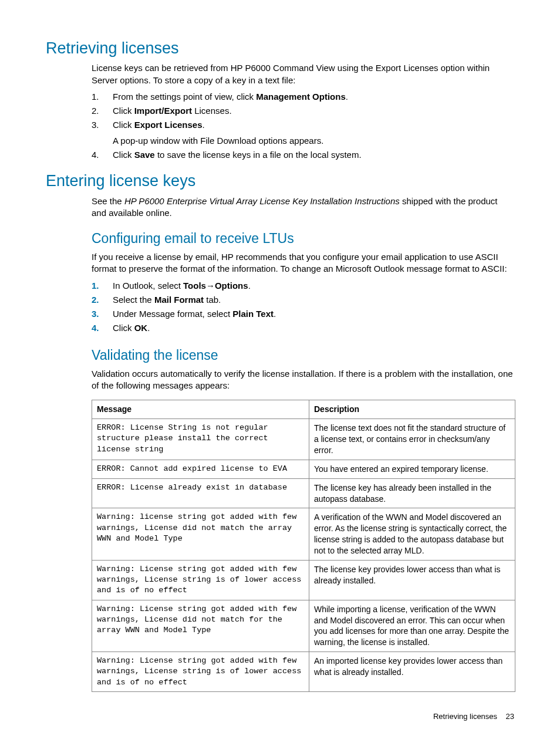  Describe the element at coordinates (201, 534) in the screenshot. I see `table-cell-message: Warning: license string got added with f…` at that location.